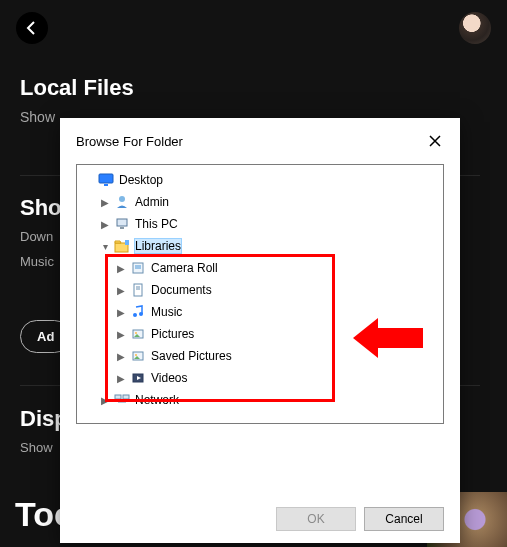 The width and height of the screenshot is (507, 547). I want to click on node-label-videos: Videos, so click(169, 378).